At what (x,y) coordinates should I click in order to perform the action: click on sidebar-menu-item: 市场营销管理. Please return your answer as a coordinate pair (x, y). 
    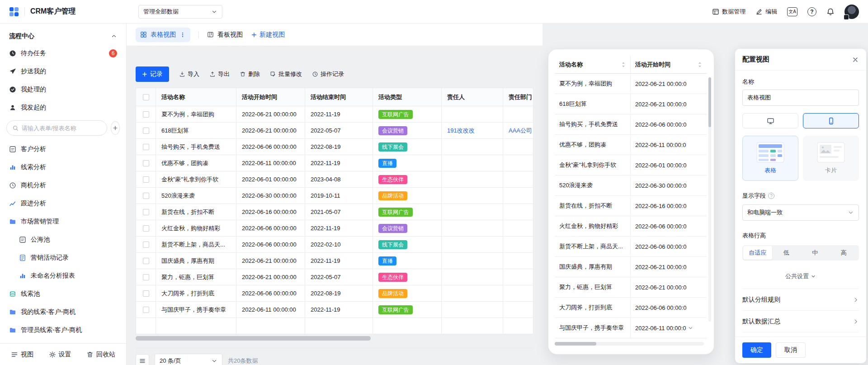
    Looking at the image, I should click on (63, 222).